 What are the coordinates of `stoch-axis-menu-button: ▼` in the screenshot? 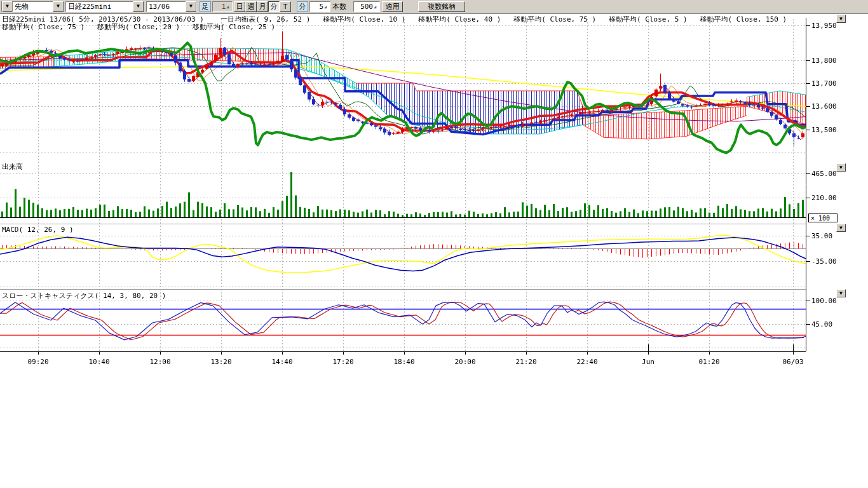 It's located at (841, 294).